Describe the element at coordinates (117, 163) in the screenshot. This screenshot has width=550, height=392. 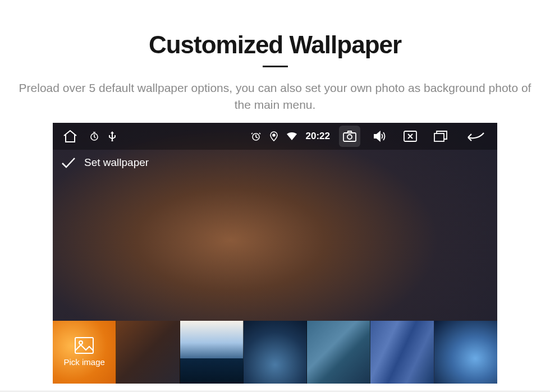
I see `set-wallpaper-label: Set wallpaper` at that location.